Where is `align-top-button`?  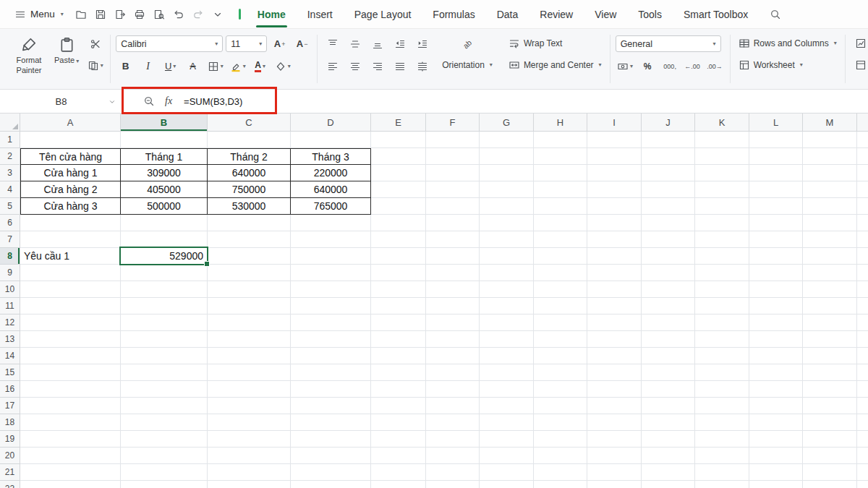
align-top-button is located at coordinates (333, 44).